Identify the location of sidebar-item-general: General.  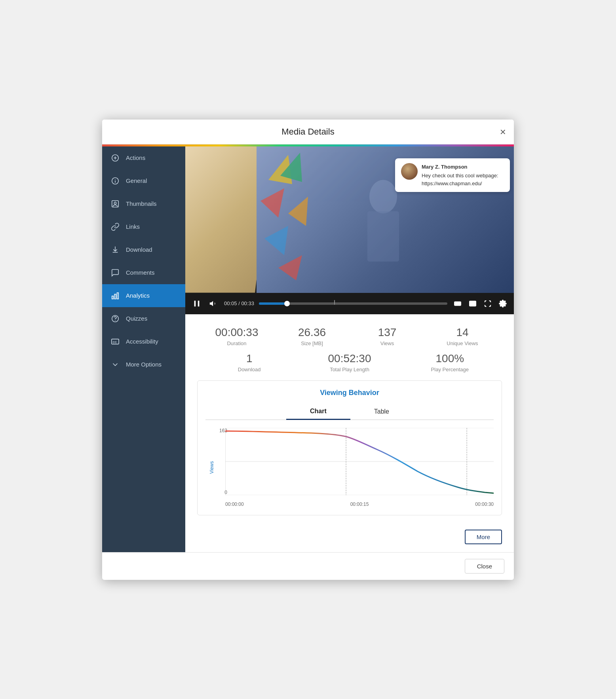
(144, 181).